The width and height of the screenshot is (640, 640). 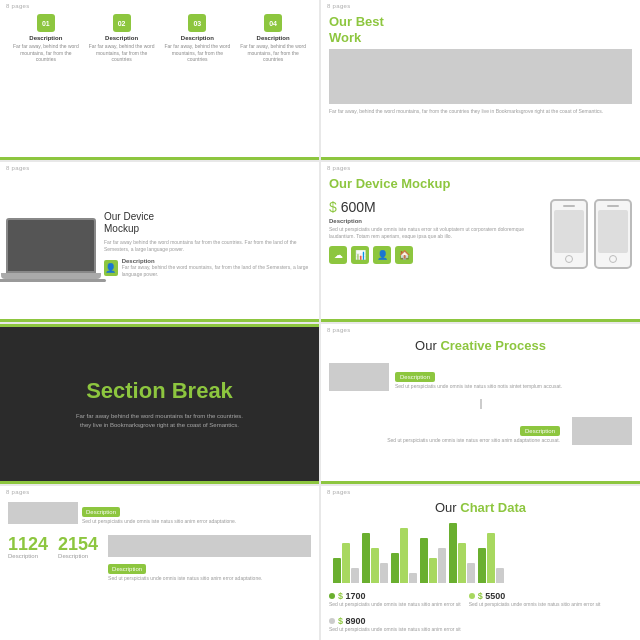 I want to click on legend-price-3: $ 8900, so click(x=352, y=621).